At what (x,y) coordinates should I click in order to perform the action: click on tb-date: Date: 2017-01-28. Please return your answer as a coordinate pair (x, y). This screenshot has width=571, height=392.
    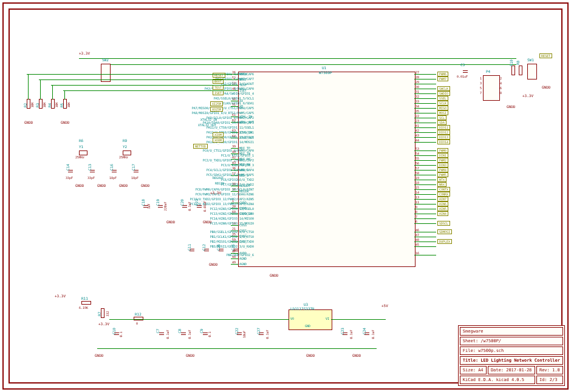
    Looking at the image, I should click on (511, 370).